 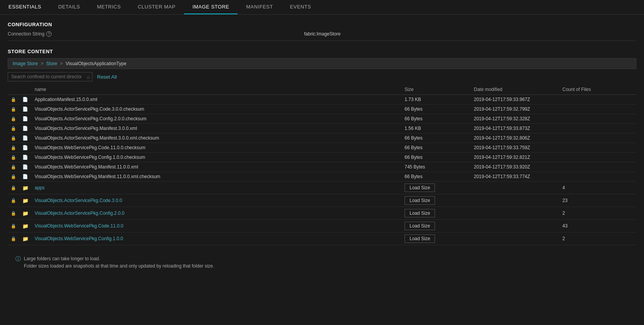 I want to click on breadcrumb-image-store: Image Store, so click(x=25, y=64).